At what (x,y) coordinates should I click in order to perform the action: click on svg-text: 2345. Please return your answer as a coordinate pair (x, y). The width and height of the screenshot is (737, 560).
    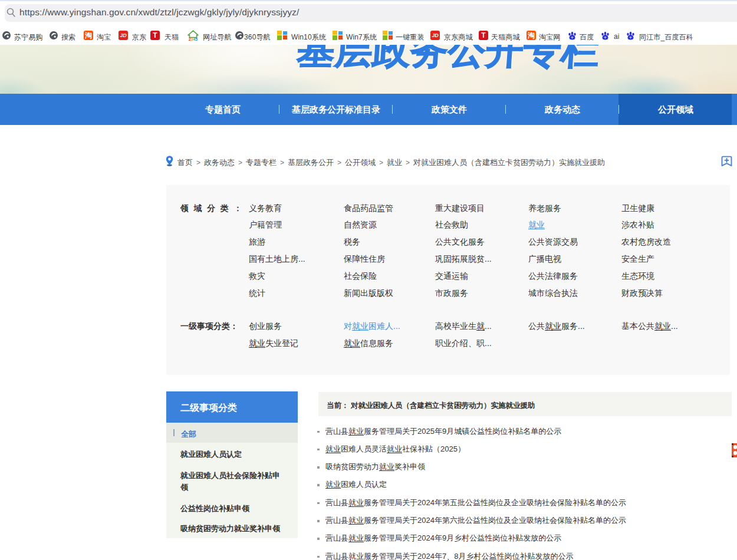
    Looking at the image, I should click on (193, 39).